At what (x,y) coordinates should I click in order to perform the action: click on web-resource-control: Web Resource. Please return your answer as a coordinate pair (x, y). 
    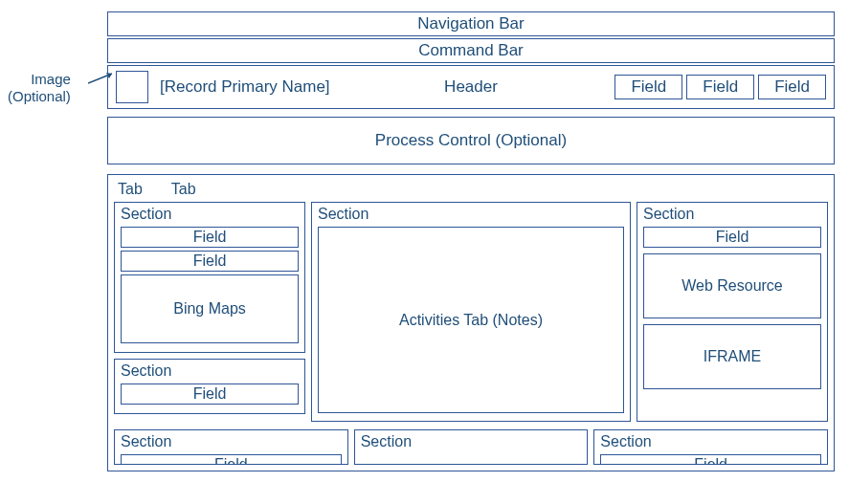
    Looking at the image, I should click on (732, 286).